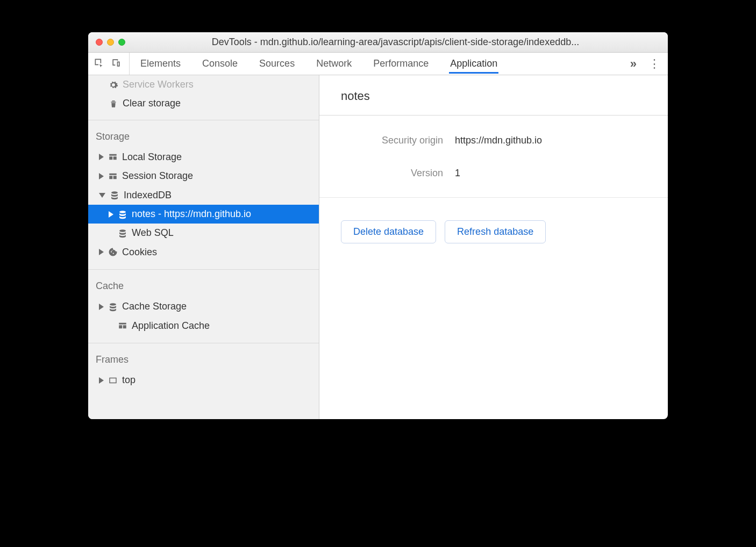  Describe the element at coordinates (99, 42) in the screenshot. I see `close-window-button` at that location.